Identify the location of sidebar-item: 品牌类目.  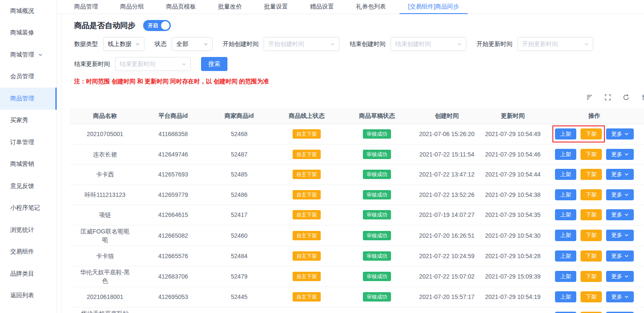
(28, 274).